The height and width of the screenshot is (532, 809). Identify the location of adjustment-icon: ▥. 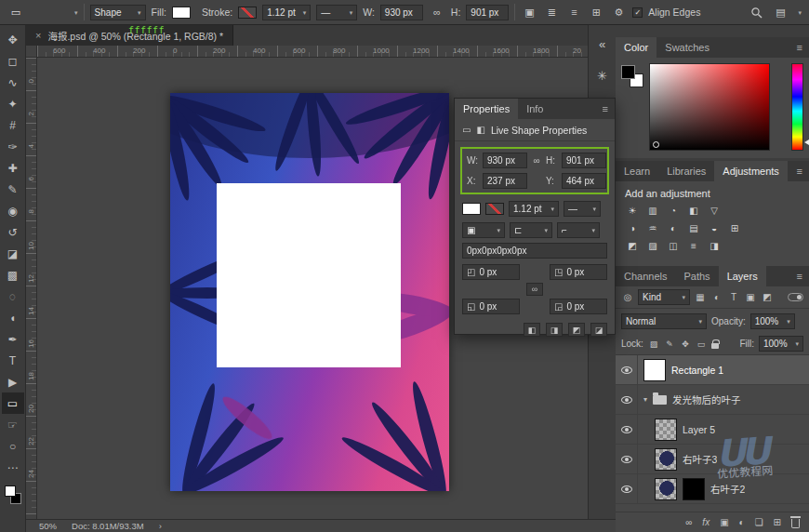
(653, 210).